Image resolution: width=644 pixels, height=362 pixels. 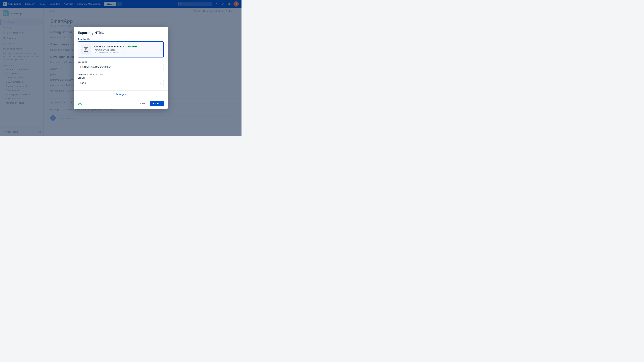 What do you see at coordinates (121, 62) in the screenshot?
I see `scope-label: Scope ?` at bounding box center [121, 62].